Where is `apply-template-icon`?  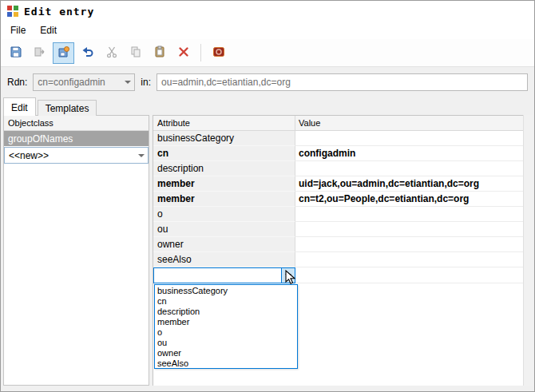
apply-template-icon is located at coordinates (64, 53).